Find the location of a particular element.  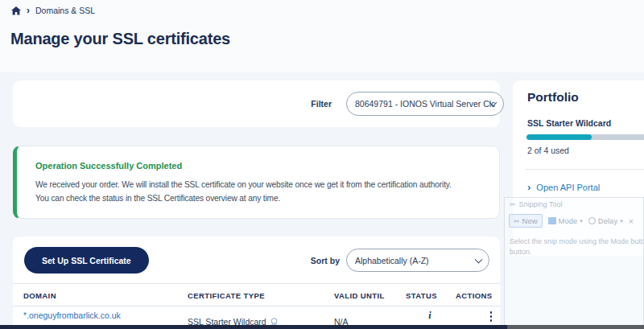

column-header-certificate-type: CERTIFICATE TYPE is located at coordinates (226, 296).